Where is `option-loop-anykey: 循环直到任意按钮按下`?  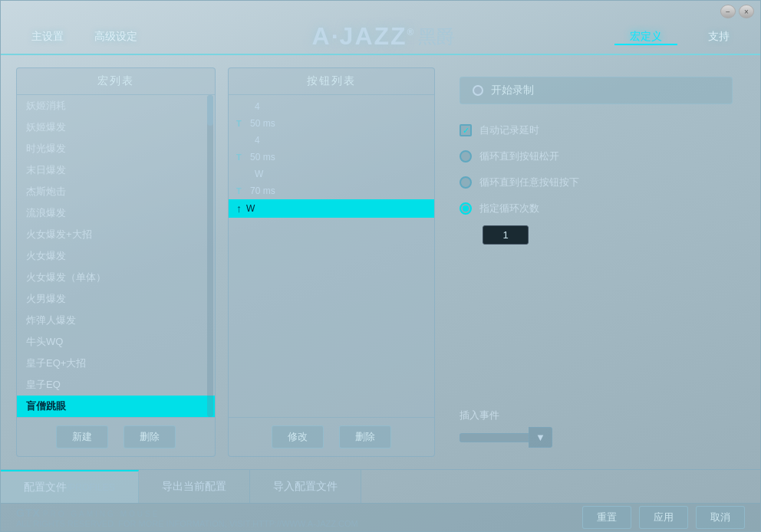 option-loop-anykey: 循环直到任意按钮按下 is located at coordinates (596, 182).